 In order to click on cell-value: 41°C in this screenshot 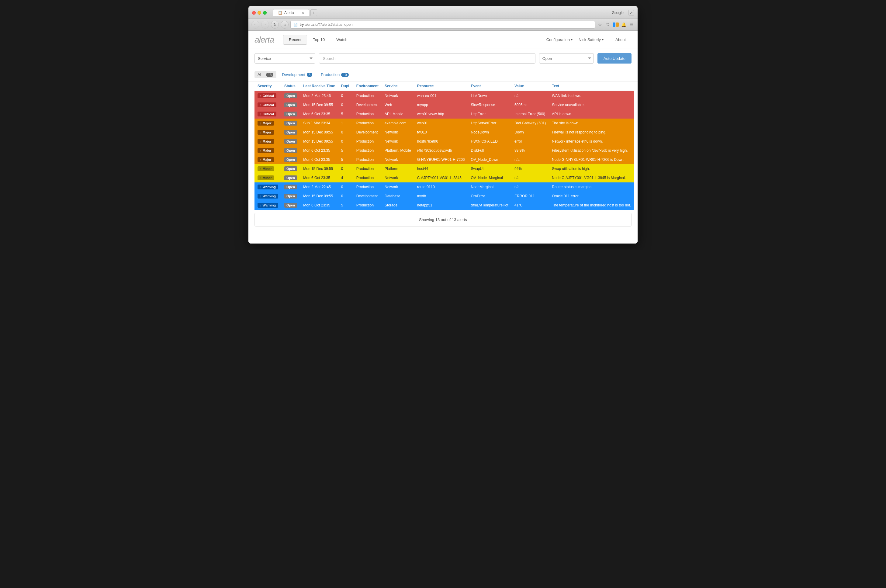, I will do `click(530, 205)`.